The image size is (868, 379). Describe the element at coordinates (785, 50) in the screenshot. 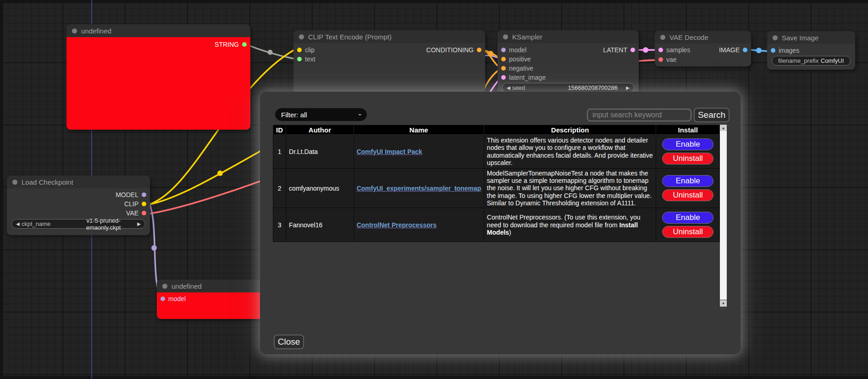

I see `input-slot-images: images` at that location.